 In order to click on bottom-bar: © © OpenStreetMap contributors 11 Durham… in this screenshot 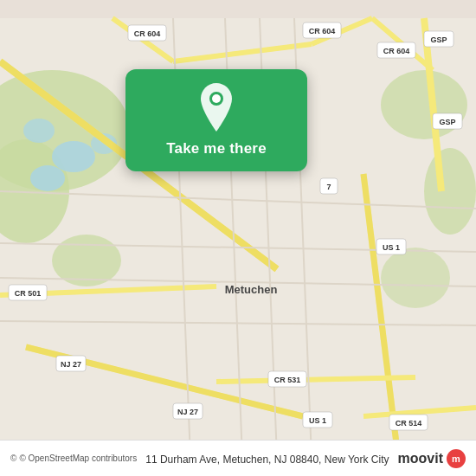, I will do `click(238, 458)`.